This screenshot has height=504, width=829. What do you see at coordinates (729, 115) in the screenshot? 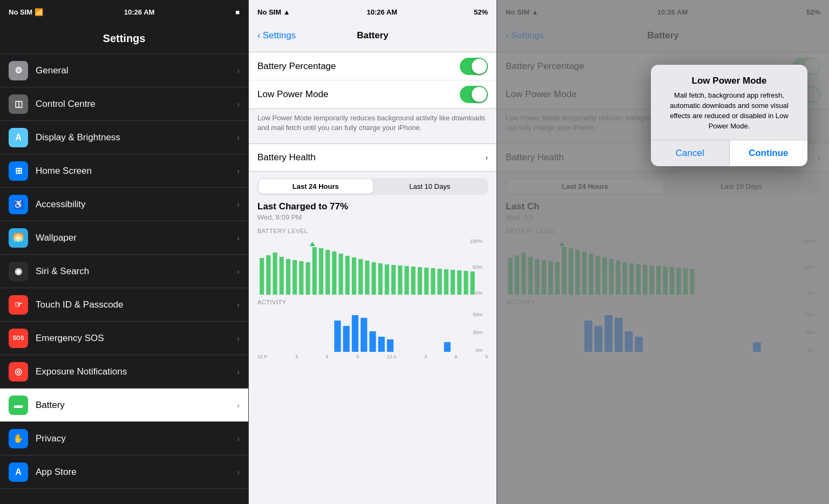
I see `low-power-dialog: Low Power Mode Mail fetch, background ap…` at bounding box center [729, 115].